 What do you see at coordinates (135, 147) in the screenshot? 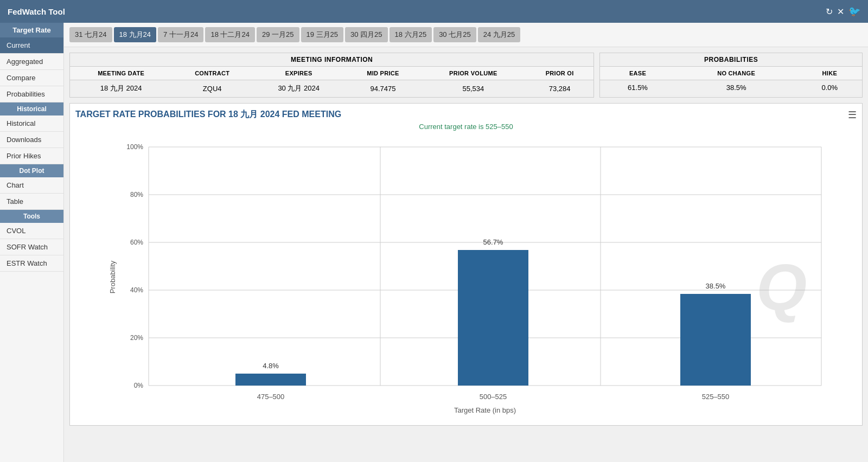
I see `y-tick-100: 100%` at bounding box center [135, 147].